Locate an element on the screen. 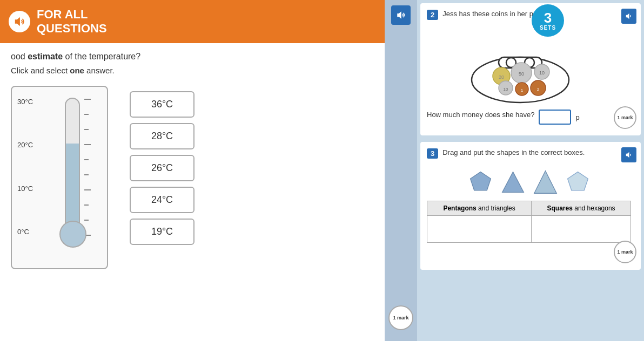 The height and width of the screenshot is (341, 644). col-pentagons-triangles: Pentagons and triangles is located at coordinates (480, 208).